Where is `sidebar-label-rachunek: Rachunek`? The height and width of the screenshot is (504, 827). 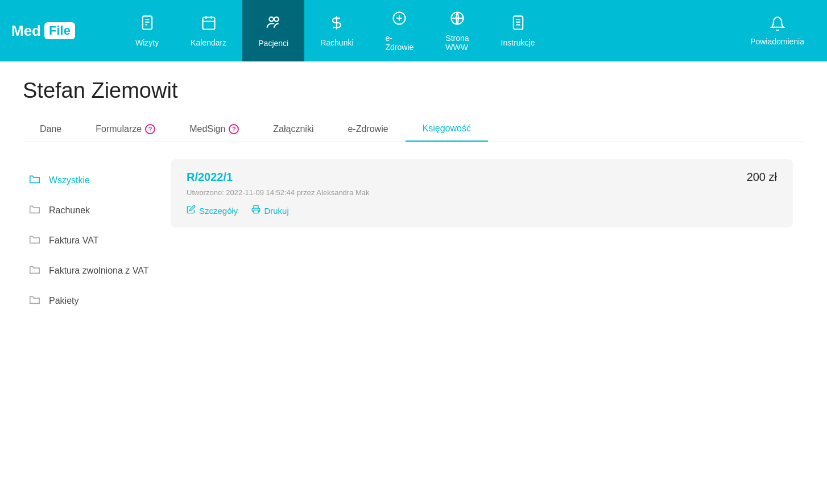 sidebar-label-rachunek: Rachunek is located at coordinates (69, 210).